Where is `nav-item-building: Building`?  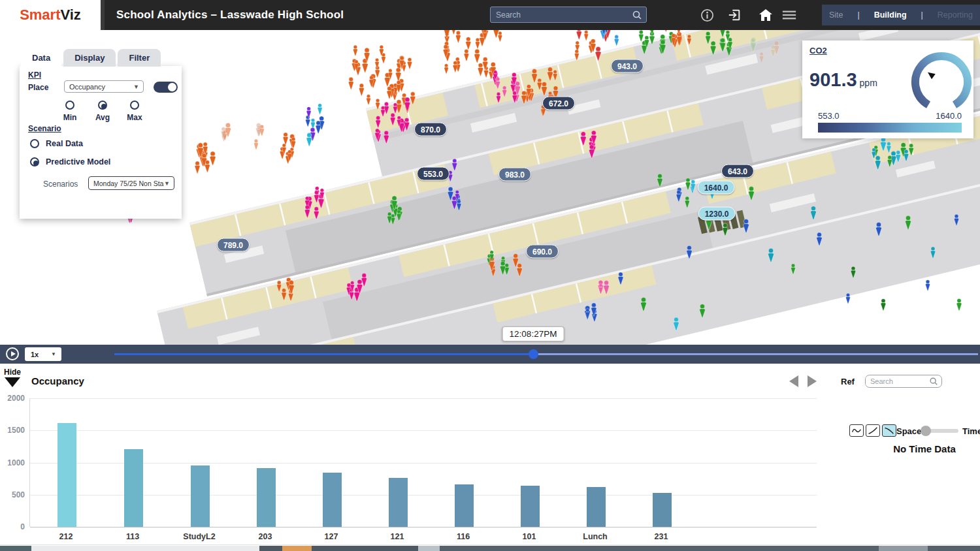
nav-item-building: Building is located at coordinates (890, 15).